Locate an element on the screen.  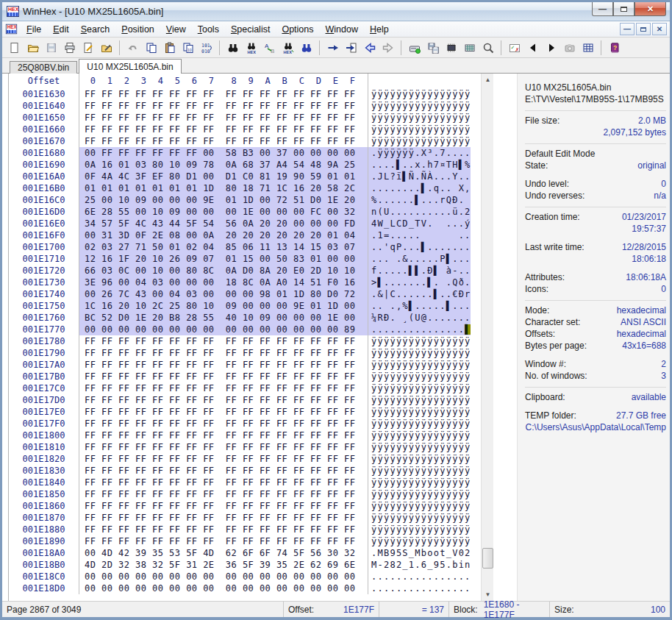
tab-1: U10 MX25L1605A.bin is located at coordinates (129, 66).